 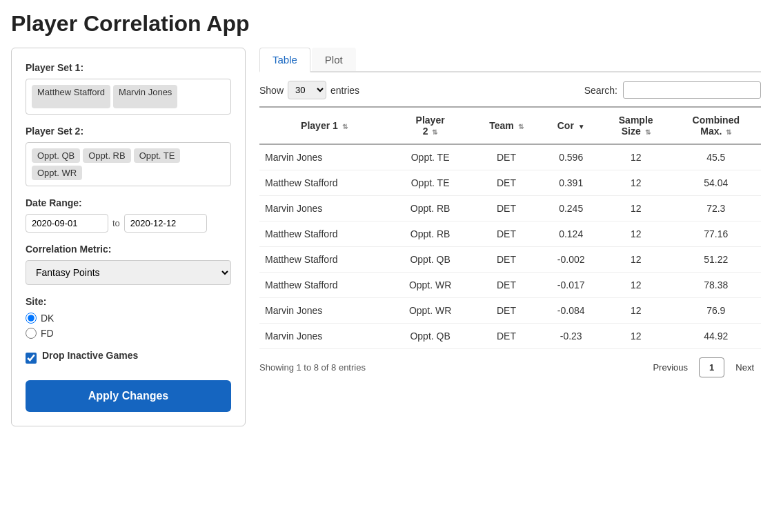 What do you see at coordinates (571, 235) in the screenshot?
I see `cell-cor-3: 0.124` at bounding box center [571, 235].